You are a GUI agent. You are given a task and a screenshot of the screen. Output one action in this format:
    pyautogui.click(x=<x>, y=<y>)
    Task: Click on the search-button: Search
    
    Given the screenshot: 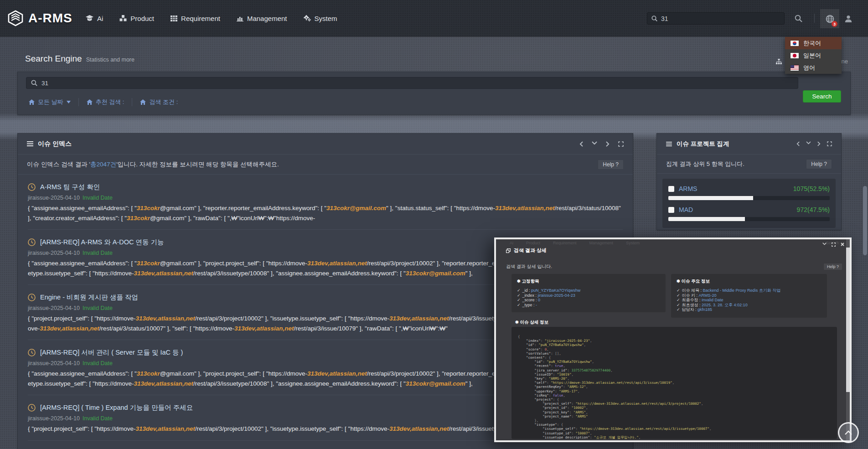 What is the action you would take?
    pyautogui.click(x=822, y=97)
    